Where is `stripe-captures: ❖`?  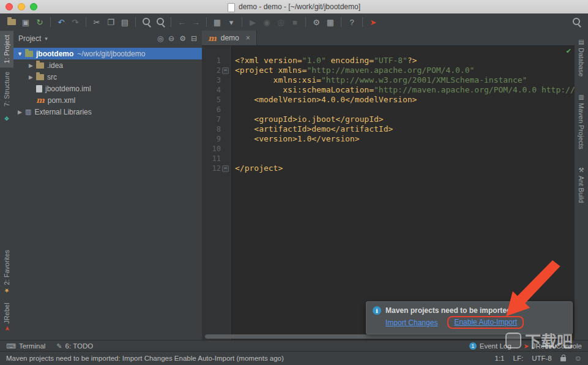 stripe-captures: ❖ is located at coordinates (7, 119).